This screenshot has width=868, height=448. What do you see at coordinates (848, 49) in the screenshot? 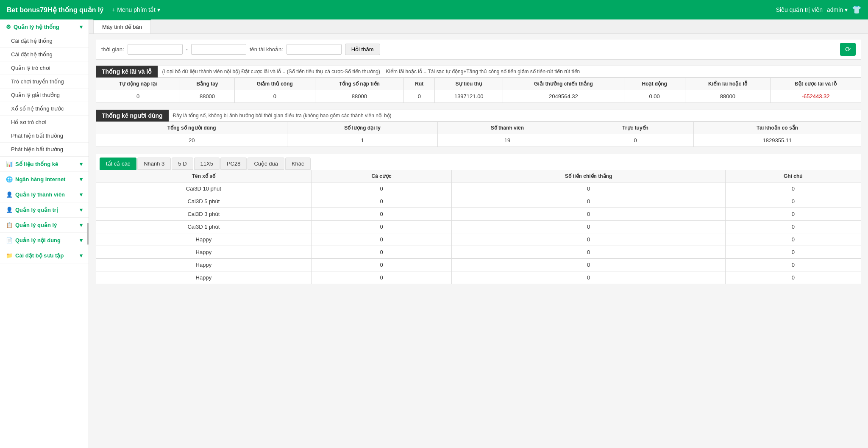
I see `search-refresh-button: ⟳` at bounding box center [848, 49].